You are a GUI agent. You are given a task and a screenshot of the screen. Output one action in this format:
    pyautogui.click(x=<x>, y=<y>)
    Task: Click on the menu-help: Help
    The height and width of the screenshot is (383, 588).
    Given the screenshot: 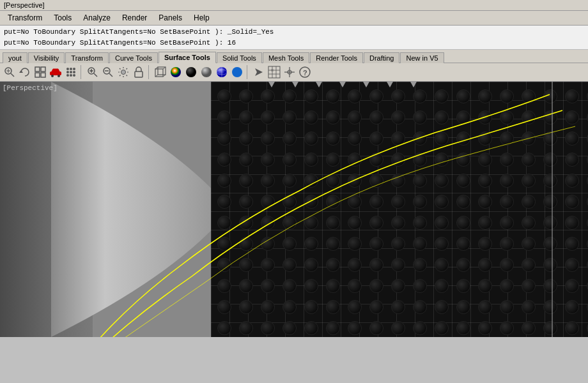 What is the action you would take?
    pyautogui.click(x=202, y=18)
    